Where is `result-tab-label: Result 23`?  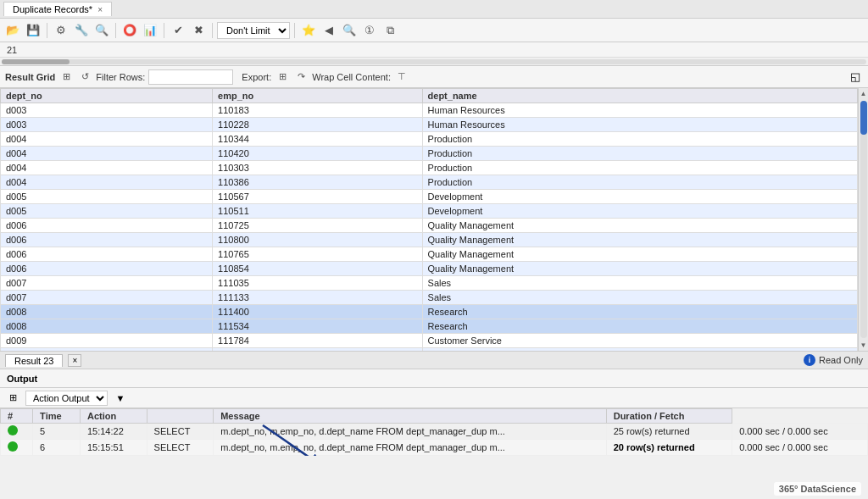
result-tab-label: Result 23 is located at coordinates (34, 361).